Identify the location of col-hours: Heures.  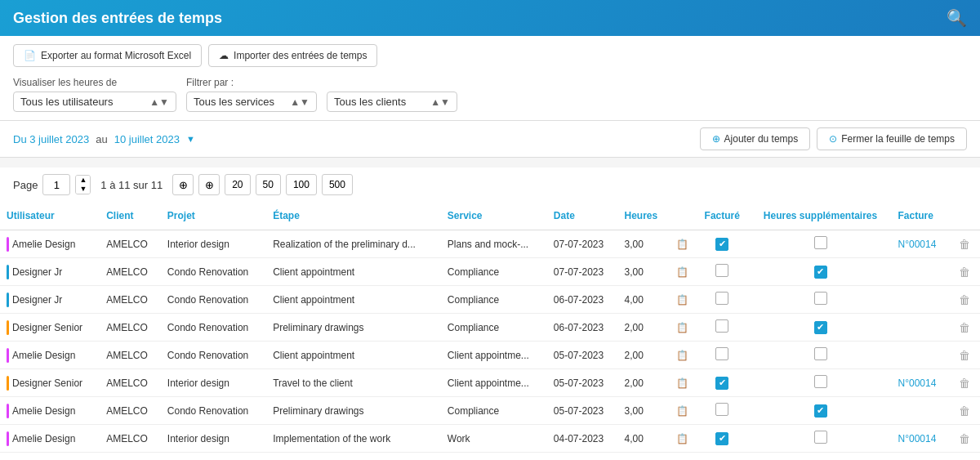
(644, 216).